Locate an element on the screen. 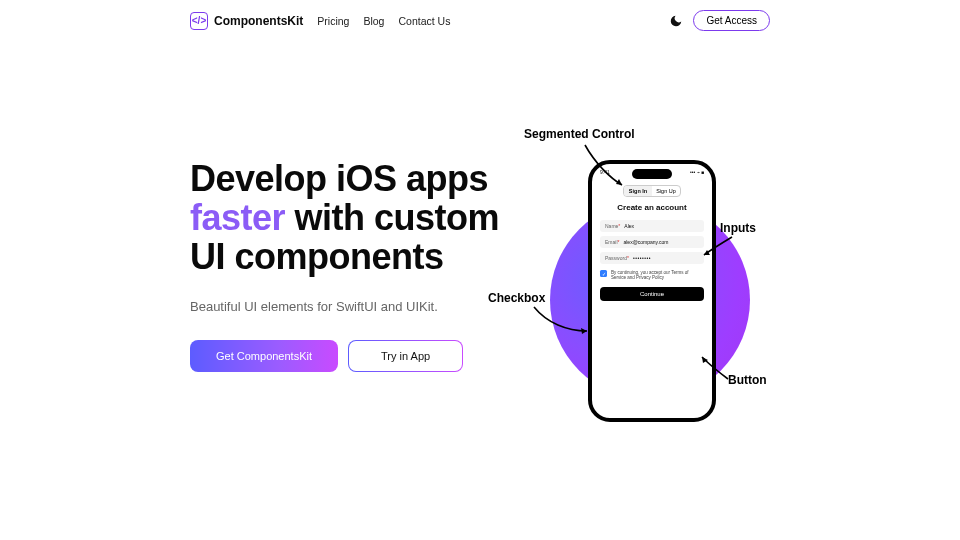 The image size is (960, 540). nav-right: Get Access is located at coordinates (720, 20).